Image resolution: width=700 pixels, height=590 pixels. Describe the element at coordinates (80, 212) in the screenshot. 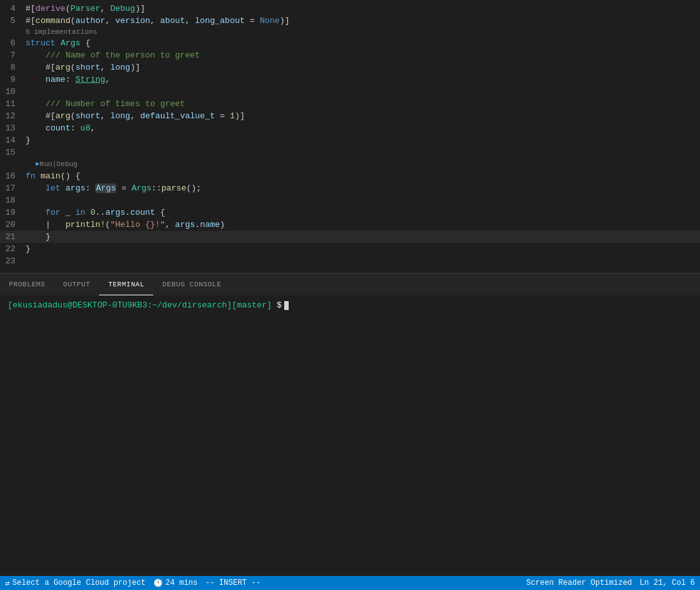

I see `token: in` at that location.